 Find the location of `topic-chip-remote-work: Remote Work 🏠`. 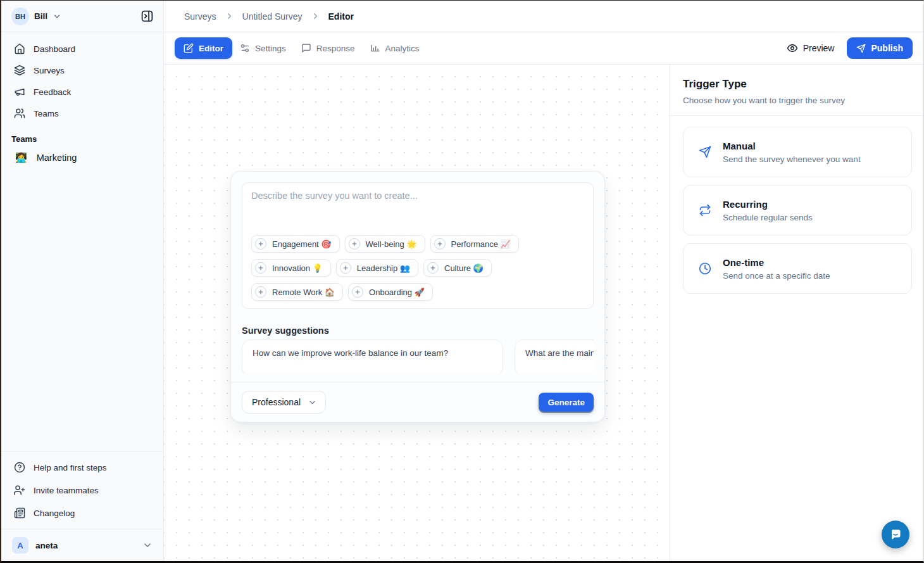

topic-chip-remote-work: Remote Work 🏠 is located at coordinates (297, 292).